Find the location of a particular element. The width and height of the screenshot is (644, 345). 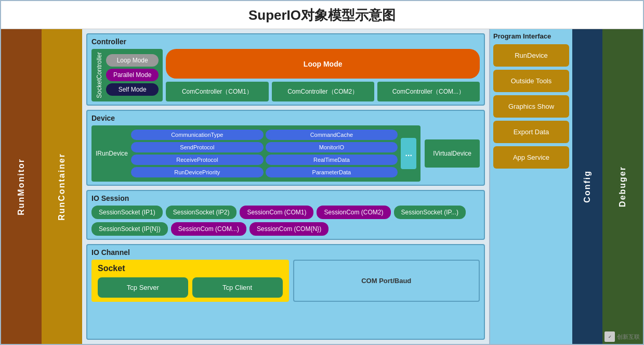

tcp-client-button: Tcp Client is located at coordinates (238, 287).